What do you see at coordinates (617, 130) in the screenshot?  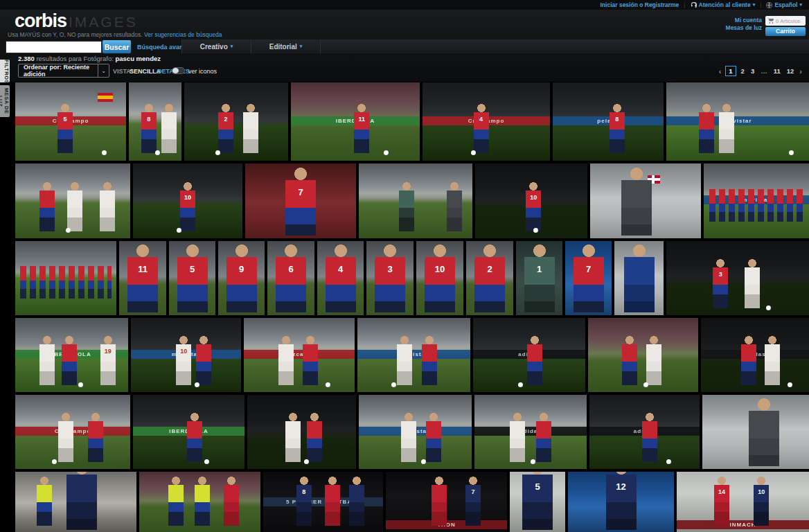 I see `player-figure: 8` at bounding box center [617, 130].